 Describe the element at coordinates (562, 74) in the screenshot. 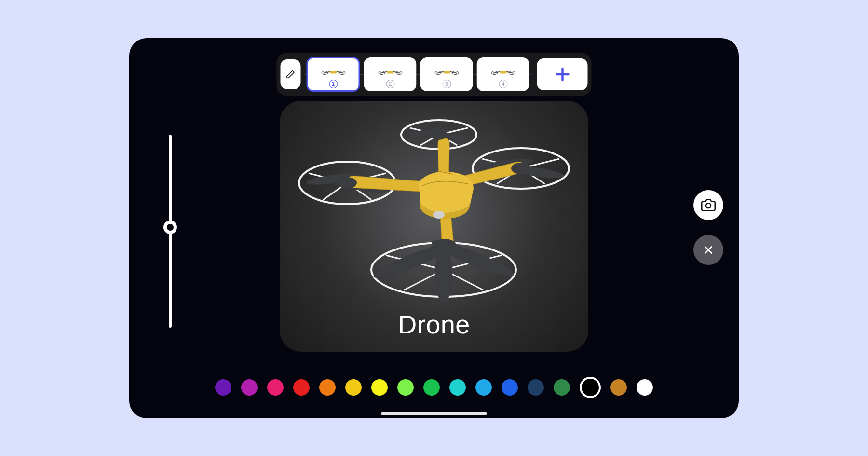

I see `plus-icon` at that location.